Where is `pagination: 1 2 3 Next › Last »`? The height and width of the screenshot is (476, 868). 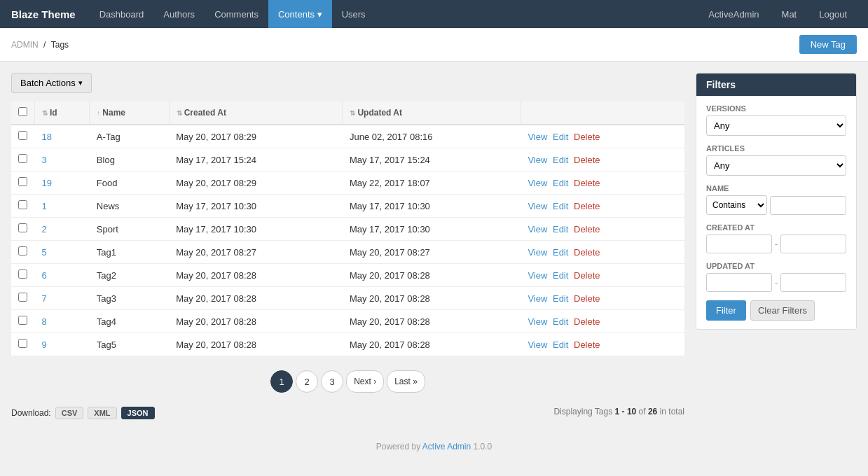
pagination: 1 2 3 Next › Last » is located at coordinates (347, 382).